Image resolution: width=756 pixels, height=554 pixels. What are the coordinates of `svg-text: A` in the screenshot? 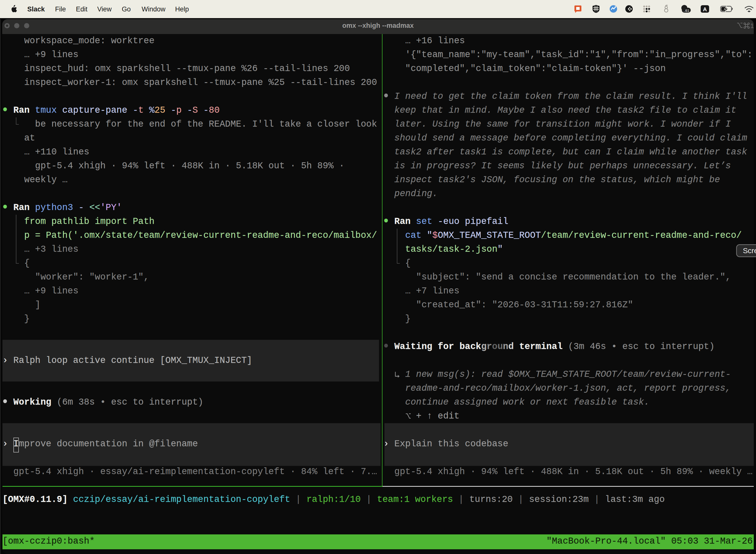 It's located at (705, 9).